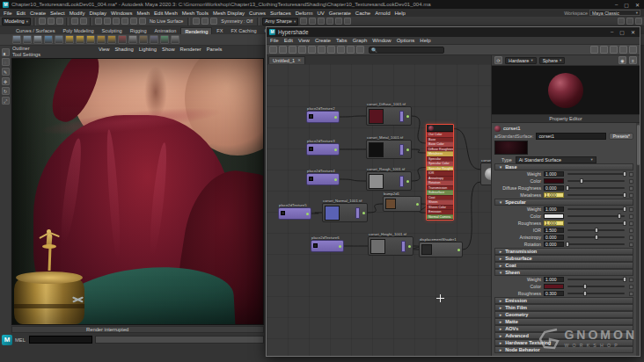 Image resolution: width=644 pixels, height=362 pixels. Describe the element at coordinates (330, 21) in the screenshot. I see `hypershade-open-icon` at that location.